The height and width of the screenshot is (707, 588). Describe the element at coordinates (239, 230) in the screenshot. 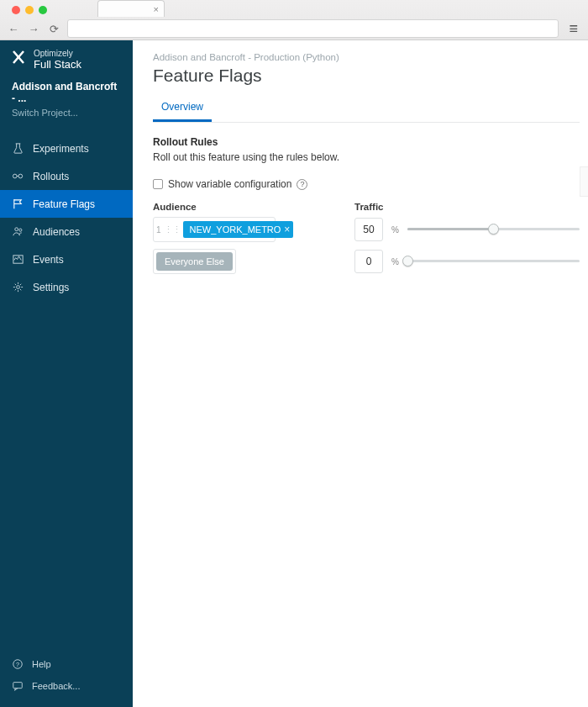

I see `audience-chip: NEW_YORK_METRO ×` at that location.